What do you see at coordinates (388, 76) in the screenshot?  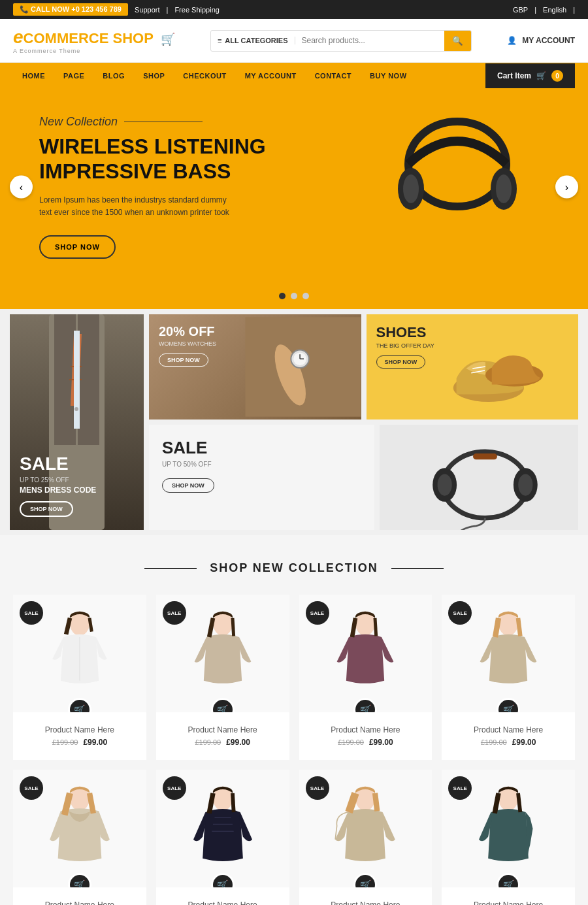 I see `nav-buynow: BUY NOW` at bounding box center [388, 76].